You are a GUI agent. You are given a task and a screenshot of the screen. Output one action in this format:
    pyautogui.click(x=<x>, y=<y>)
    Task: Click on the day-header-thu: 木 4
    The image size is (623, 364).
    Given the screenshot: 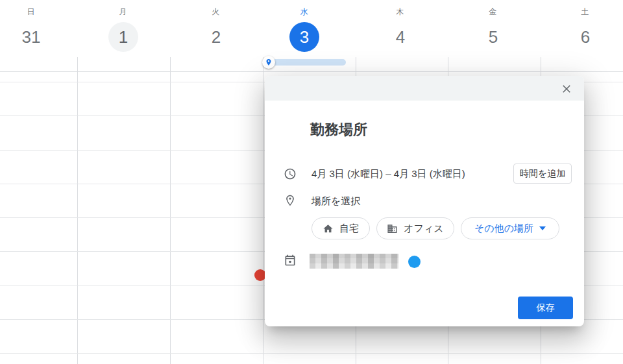 What is the action you would take?
    pyautogui.click(x=400, y=29)
    